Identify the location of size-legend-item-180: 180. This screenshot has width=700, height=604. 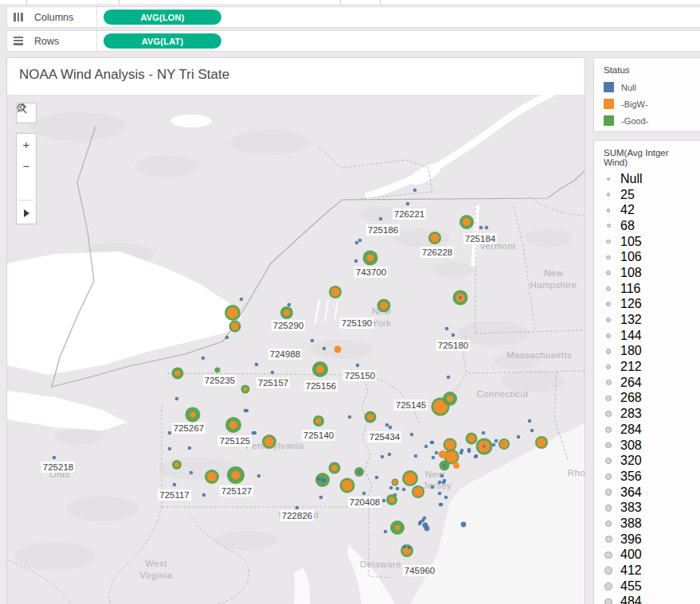
(647, 352).